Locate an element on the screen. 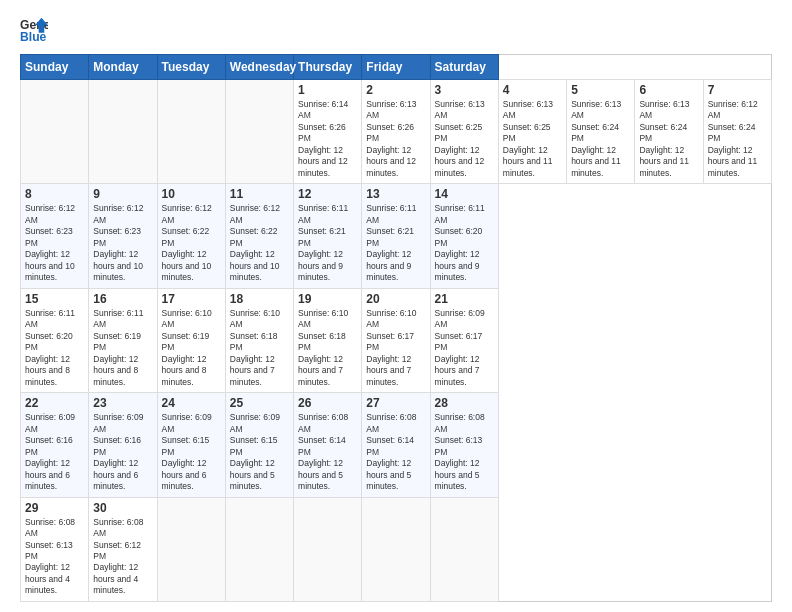 Image resolution: width=792 pixels, height=612 pixels. day-number: 8 is located at coordinates (54, 194).